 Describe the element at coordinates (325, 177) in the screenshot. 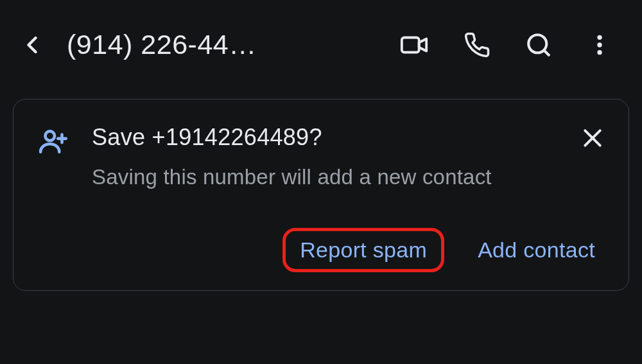

I see `card-subtitle: Saving this number will add a new contac…` at that location.